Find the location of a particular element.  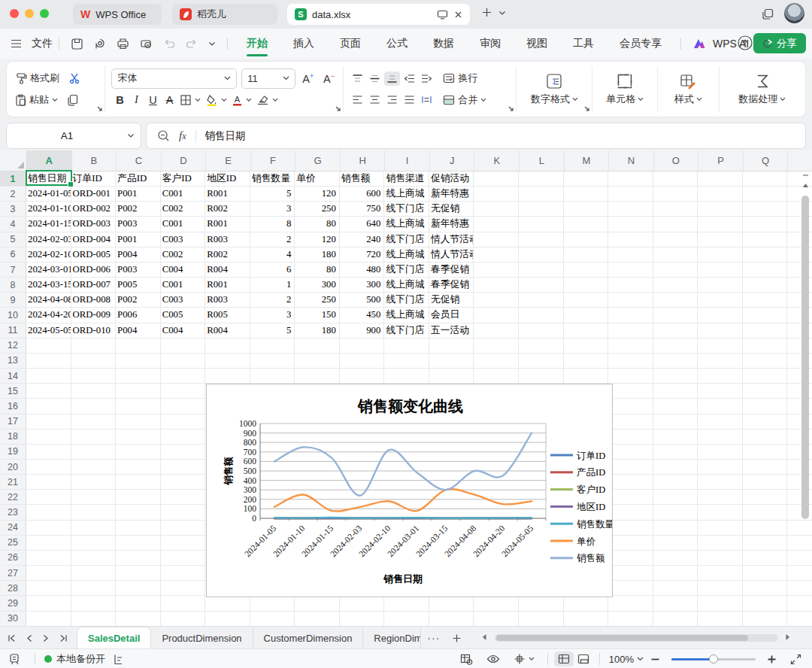

align-bottom-icon is located at coordinates (392, 78).